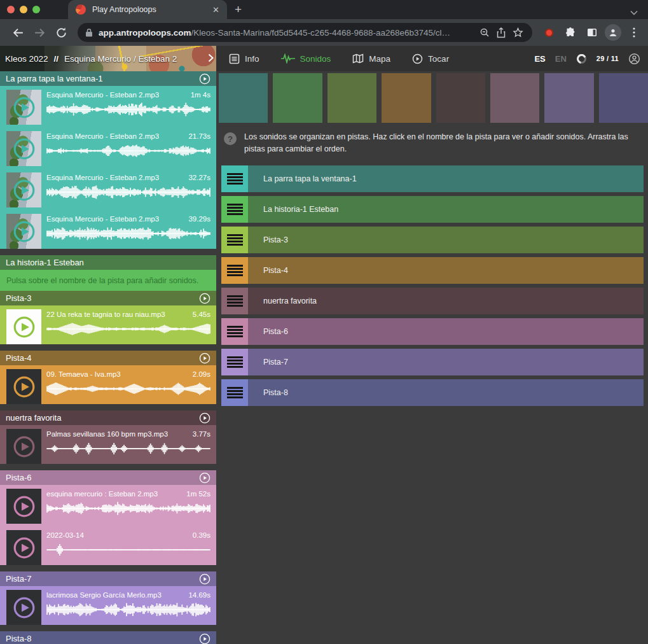  Describe the element at coordinates (24, 10) in the screenshot. I see `minimize-window-button` at that location.